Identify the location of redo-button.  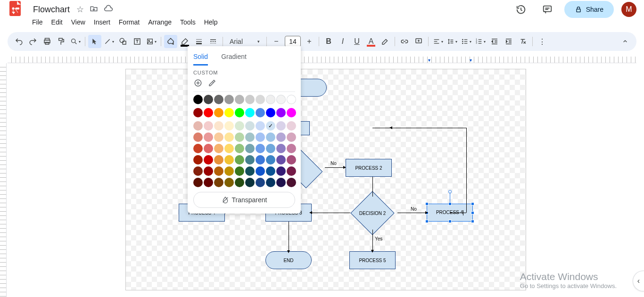
(33, 41).